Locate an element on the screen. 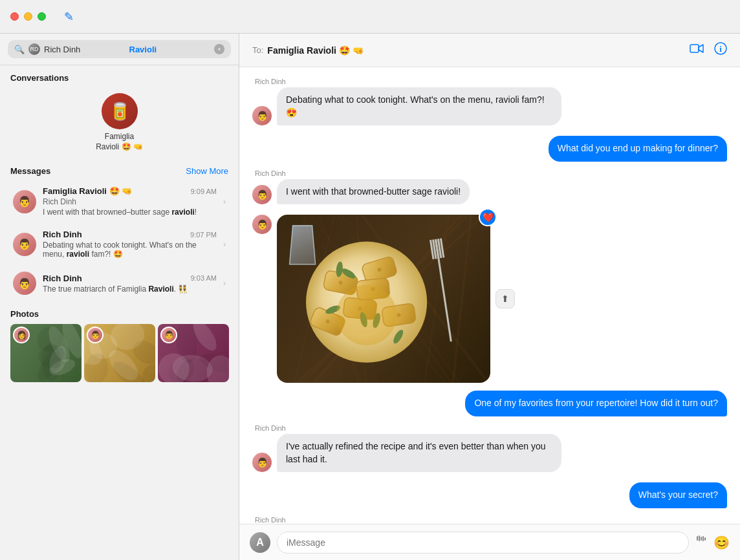 This screenshot has width=740, height=560. photo-avatar-3: 👨 is located at coordinates (169, 335).